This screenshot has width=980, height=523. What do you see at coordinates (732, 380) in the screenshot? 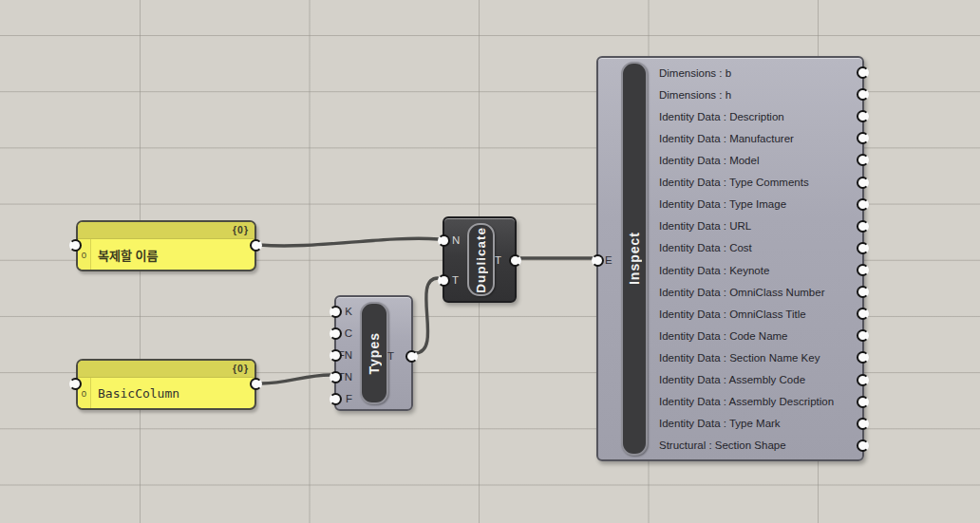
I see `output-label: Identity Data : Assembly Code` at bounding box center [732, 380].